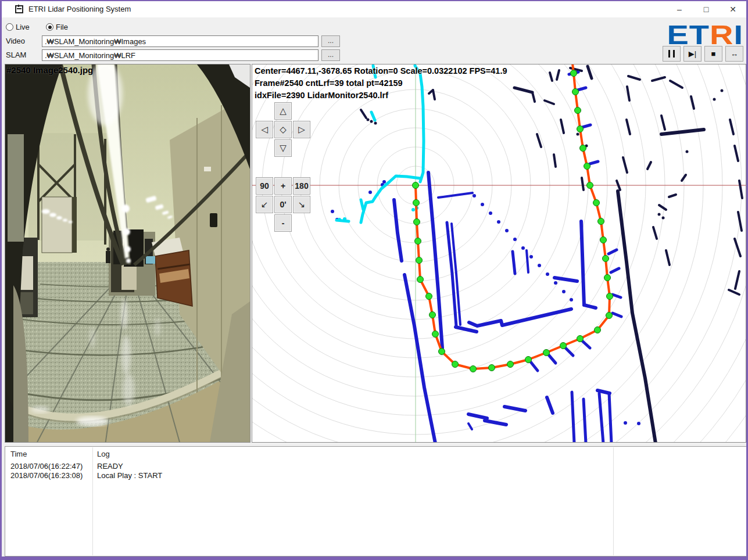 This screenshot has height=560, width=748. What do you see at coordinates (283, 148) in the screenshot?
I see `pan-down-button: ▽` at bounding box center [283, 148].